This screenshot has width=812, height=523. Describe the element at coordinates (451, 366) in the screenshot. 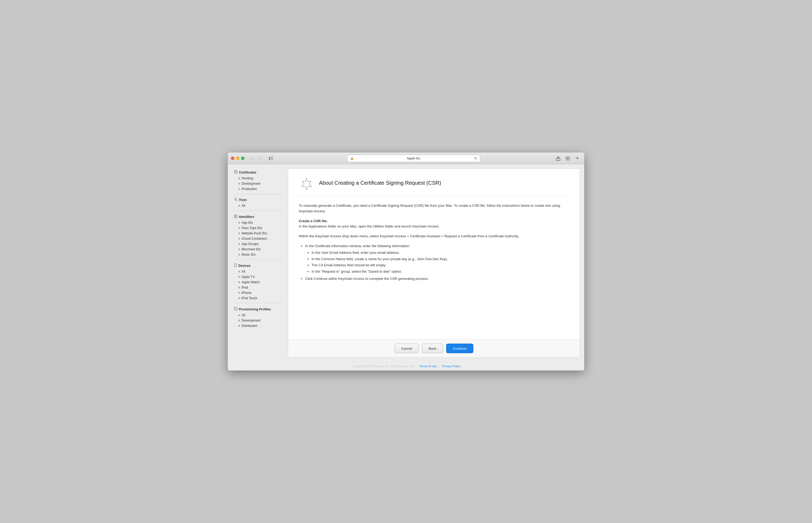

I see `privacy-policy-link: Privacy Policy` at that location.